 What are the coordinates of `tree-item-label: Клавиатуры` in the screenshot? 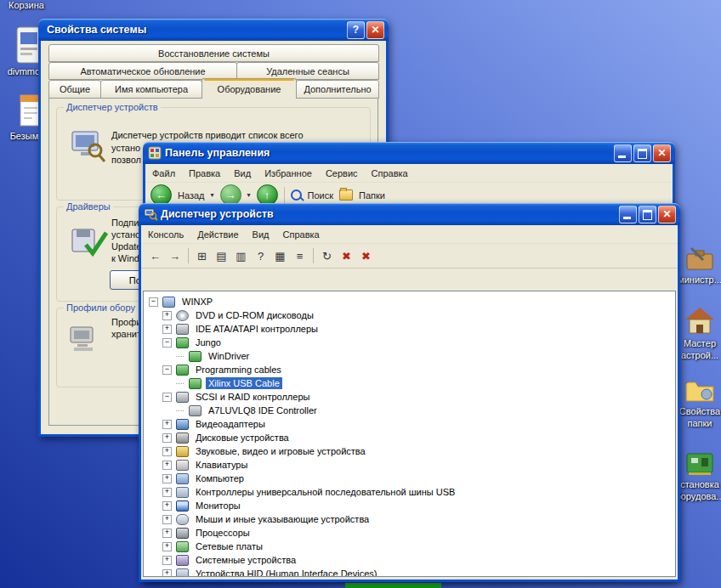 It's located at (221, 465).